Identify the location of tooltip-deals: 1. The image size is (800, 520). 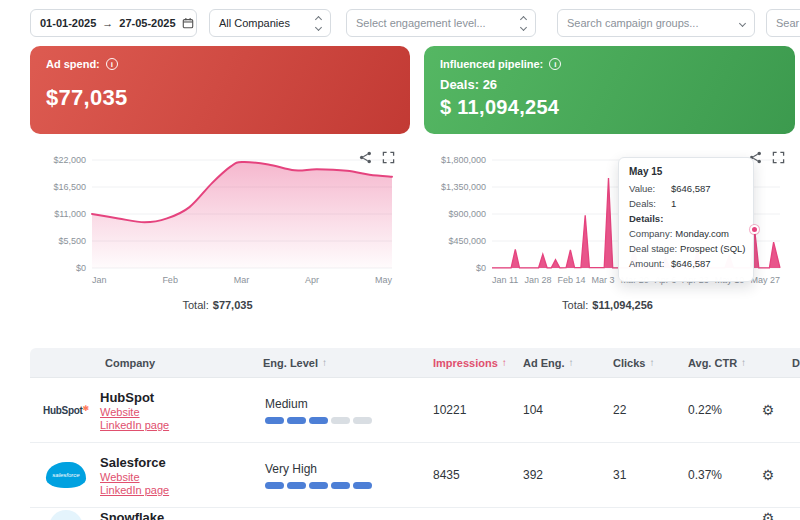
(674, 204).